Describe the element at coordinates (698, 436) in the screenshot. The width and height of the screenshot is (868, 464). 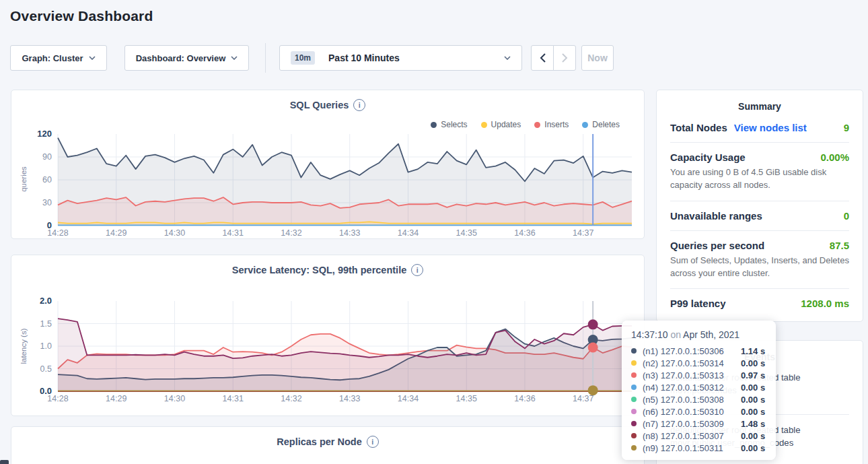
I see `tooltip-row: (n8) 127.0.0.1:503070.00 s` at that location.